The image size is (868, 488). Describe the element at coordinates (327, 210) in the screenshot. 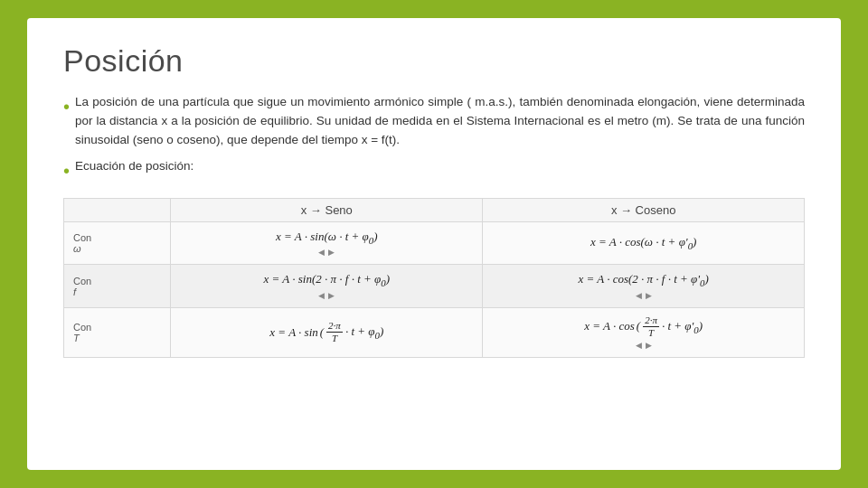

I see `col-header-seno: x → Seno` at that location.